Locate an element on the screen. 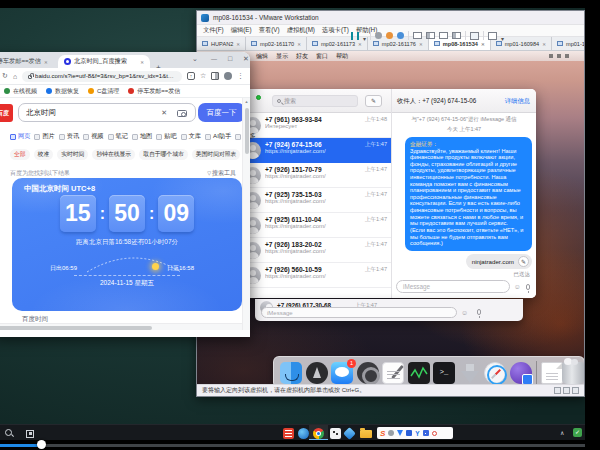 This screenshot has width=600, height=450. browser-tab-background: 停车发邮==发信 is located at coordinates (28, 62).